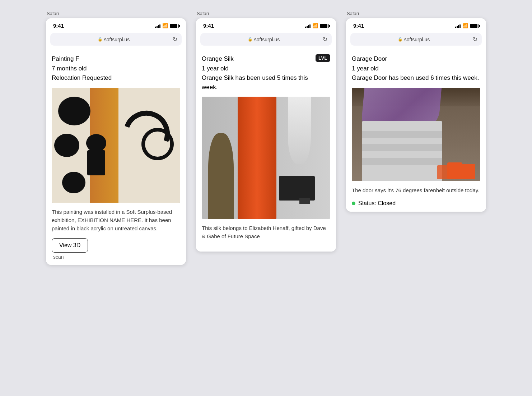  What do you see at coordinates (465, 26) in the screenshot?
I see `wifi-icon-3: 📶` at bounding box center [465, 26].